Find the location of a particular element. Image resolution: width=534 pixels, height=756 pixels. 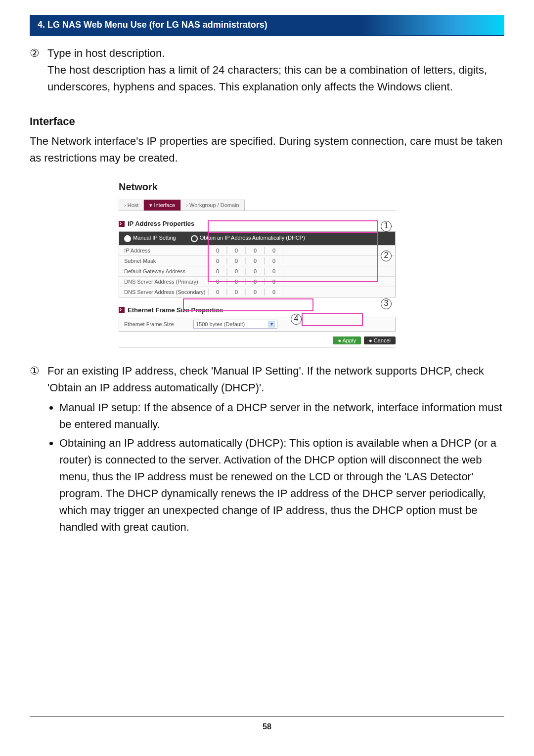

tab-interface: ▾ Interface is located at coordinates (162, 205).